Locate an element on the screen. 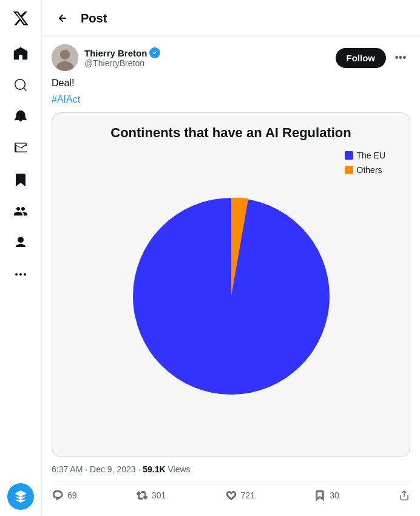  avatar-image is located at coordinates (65, 58).